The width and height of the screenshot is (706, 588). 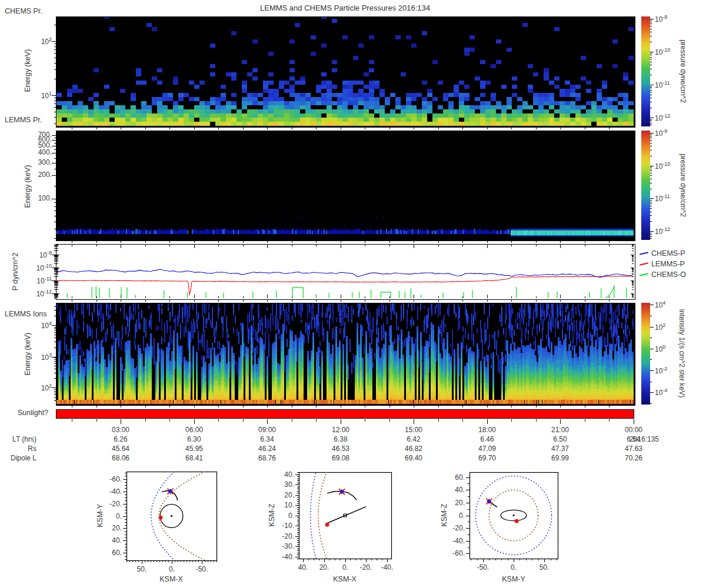 I want to click on annotation-value: 46.53, so click(x=341, y=449).